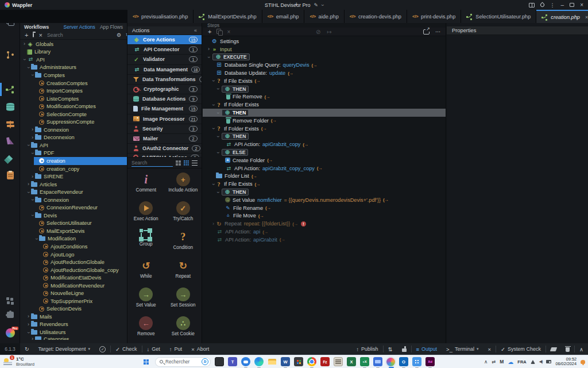  Describe the element at coordinates (552, 5) in the screenshot. I see `more-menu-icon: ⋮` at that location.